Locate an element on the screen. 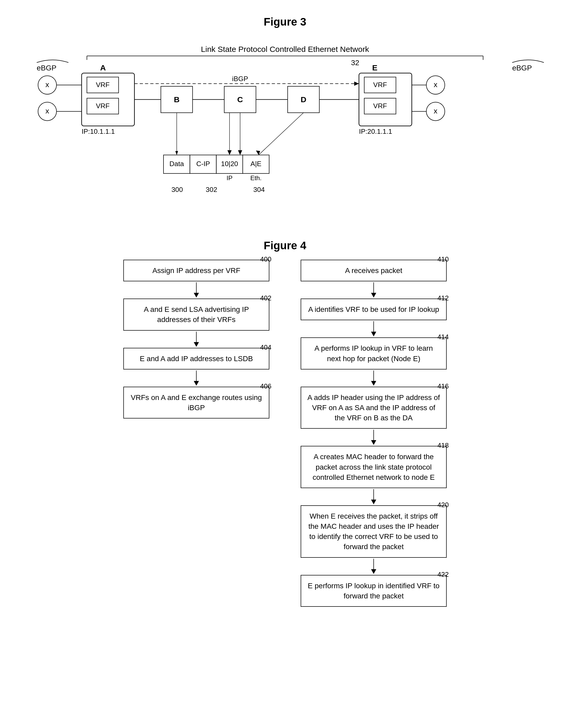 The width and height of the screenshot is (570, 728). flow-text-418: A creates MAC header to forward the pack… is located at coordinates (374, 467).